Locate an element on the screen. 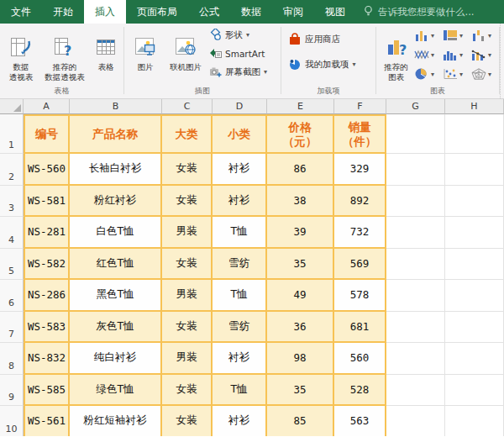  tab-review: 审阅 is located at coordinates (293, 12).